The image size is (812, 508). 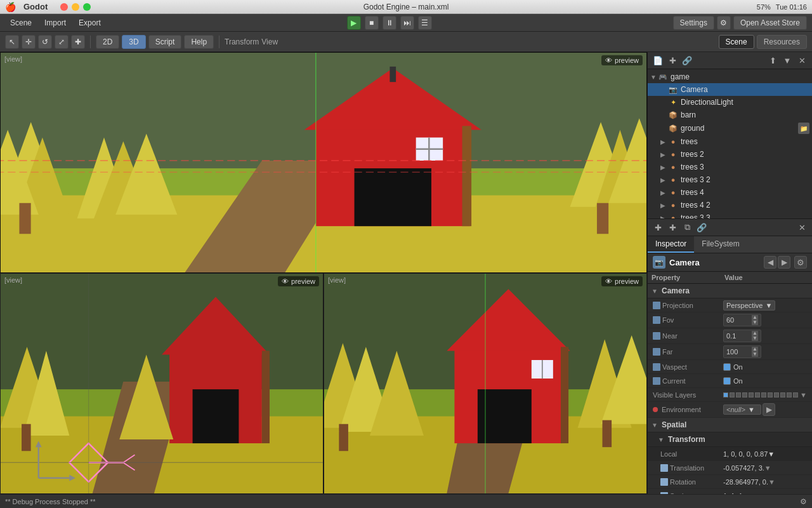 What do you see at coordinates (90, 23) in the screenshot?
I see `menu-export: Export` at bounding box center [90, 23].